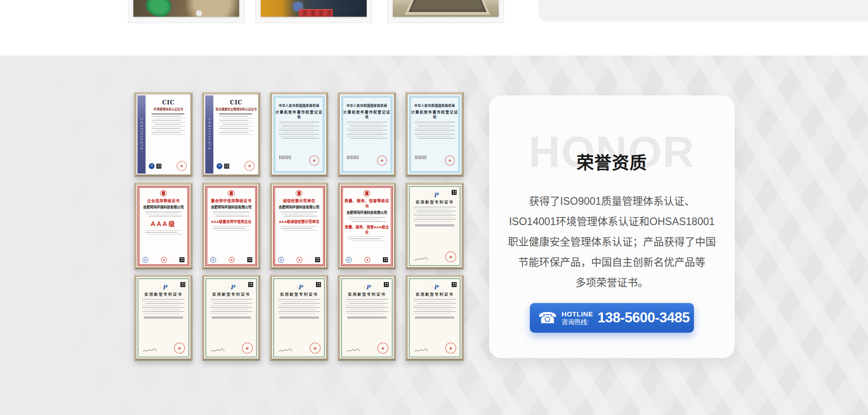 This screenshot has height=415, width=868. Describe the element at coordinates (367, 226) in the screenshot. I see `certificate-paper: 质量、服务、信誉等级证书 合肥珂玛环保科技有限公司 质量、服务、信誉AAA级企业` at that location.